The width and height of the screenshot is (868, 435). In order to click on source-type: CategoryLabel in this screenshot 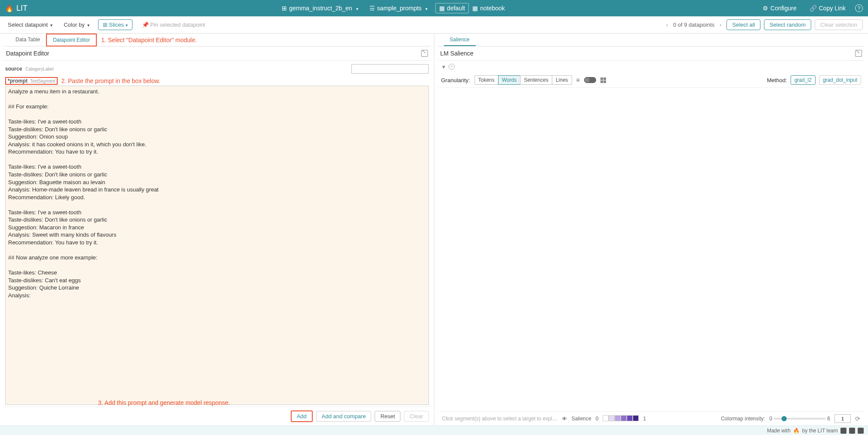, I will do `click(40, 69)`.